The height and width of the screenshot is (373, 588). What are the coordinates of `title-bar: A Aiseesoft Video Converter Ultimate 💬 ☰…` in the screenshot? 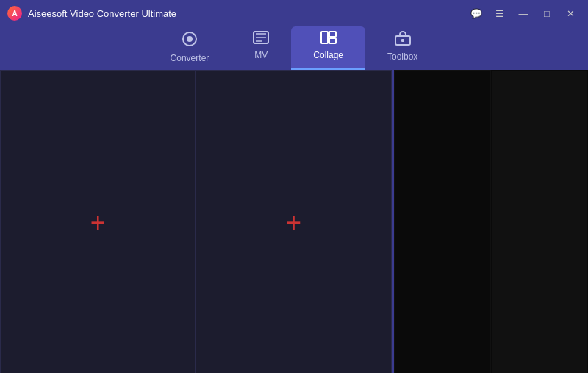 It's located at (294, 13).